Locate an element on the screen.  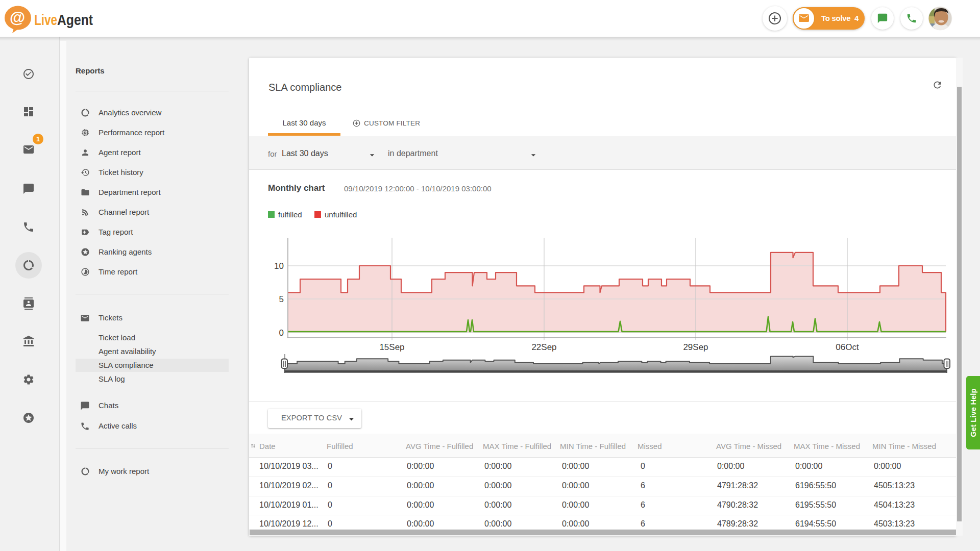
svg-text: Agent is located at coordinates (75, 20).